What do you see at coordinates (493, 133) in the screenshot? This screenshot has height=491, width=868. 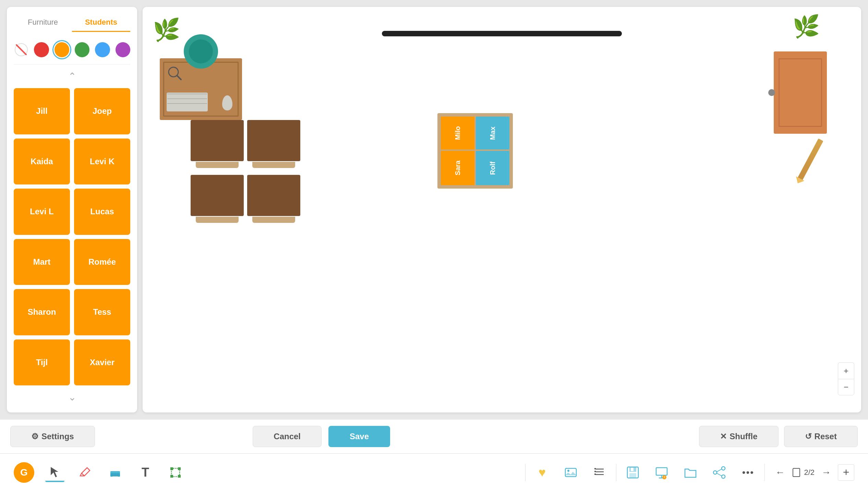 I see `desk-student-max: Max` at bounding box center [493, 133].